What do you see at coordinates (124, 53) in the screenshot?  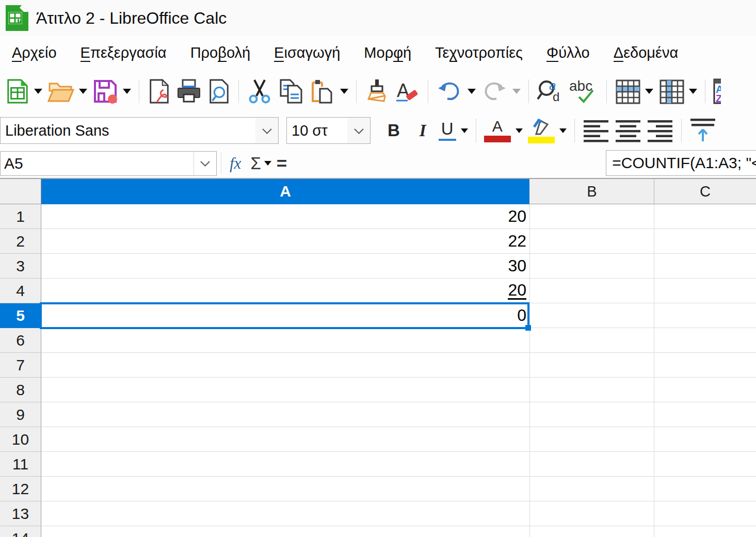 I see `menu-edit: Επεξεργασία` at bounding box center [124, 53].